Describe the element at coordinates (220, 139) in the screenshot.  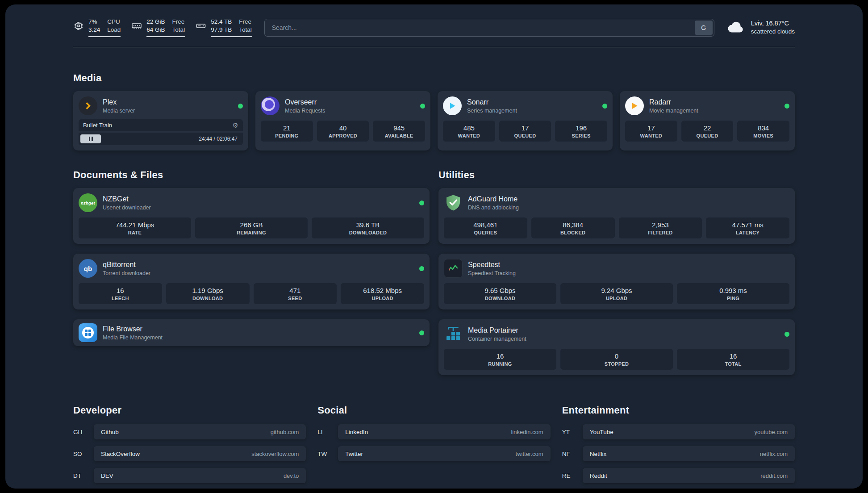
I see `player-time: 24:44 / 02:06:47` at that location.